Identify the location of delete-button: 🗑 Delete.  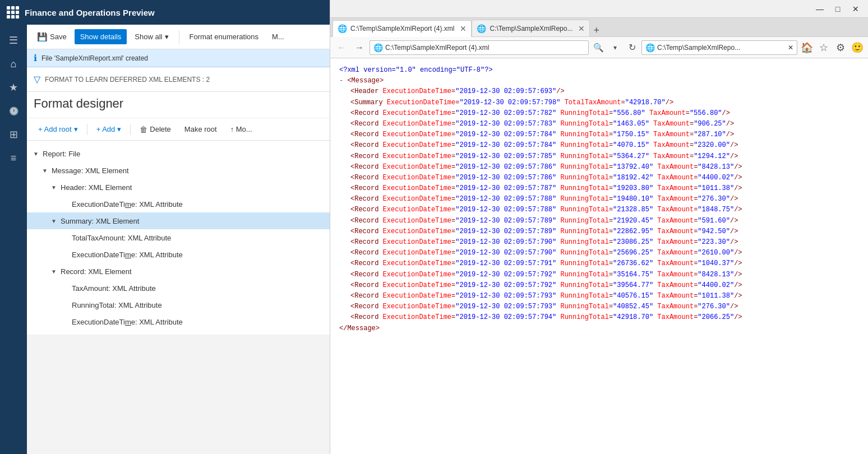
(155, 129).